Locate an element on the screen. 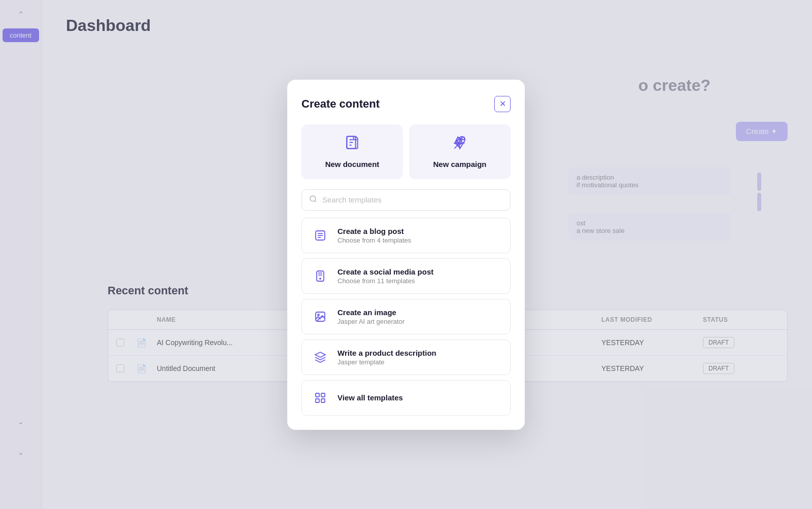 Image resolution: width=812 pixels, height=509 pixels. search-icon is located at coordinates (313, 200).